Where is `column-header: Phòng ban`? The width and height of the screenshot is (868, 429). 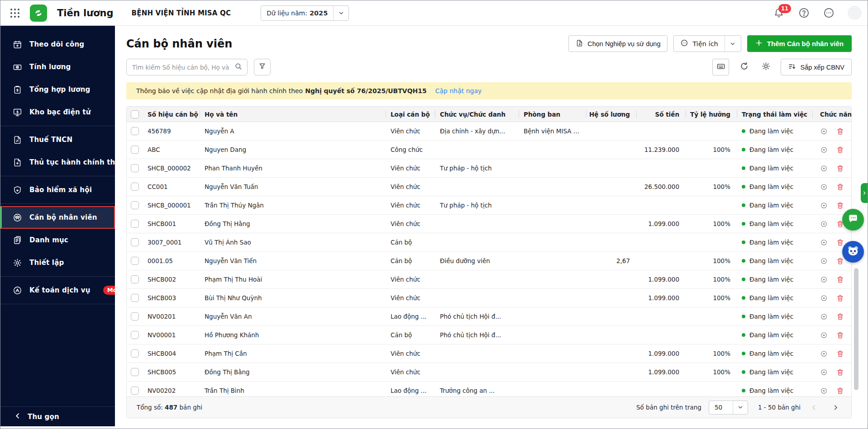
column-header: Phòng ban is located at coordinates (552, 114).